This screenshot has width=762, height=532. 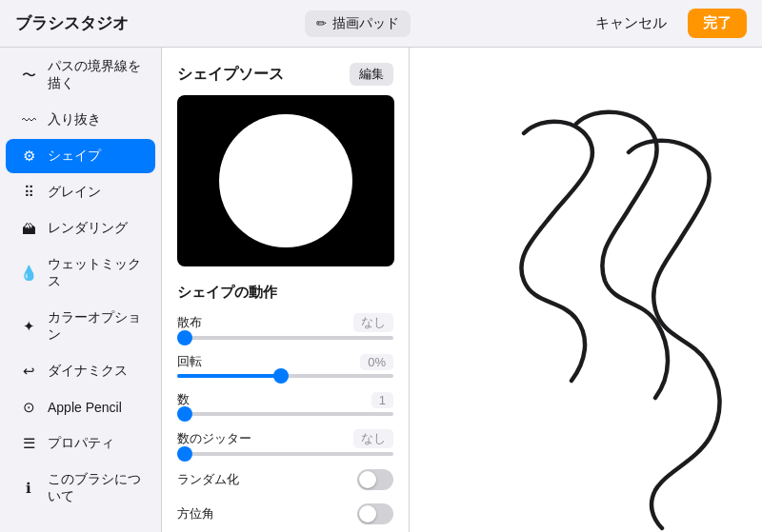 I want to click on rotation-label: 回転, so click(x=190, y=362).